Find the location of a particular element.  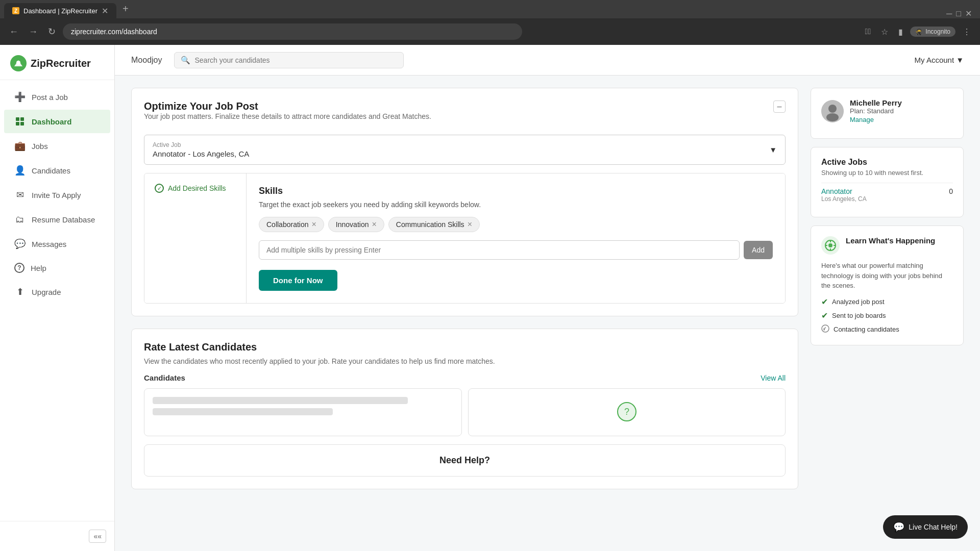

job-location: Los Angeles, CA is located at coordinates (844, 199).